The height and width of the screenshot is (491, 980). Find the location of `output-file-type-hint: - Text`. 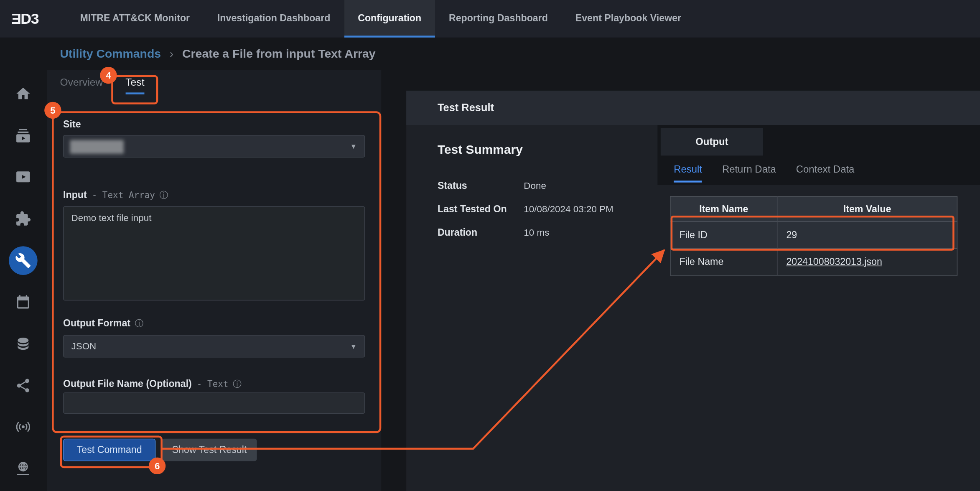

output-file-type-hint: - Text is located at coordinates (213, 384).